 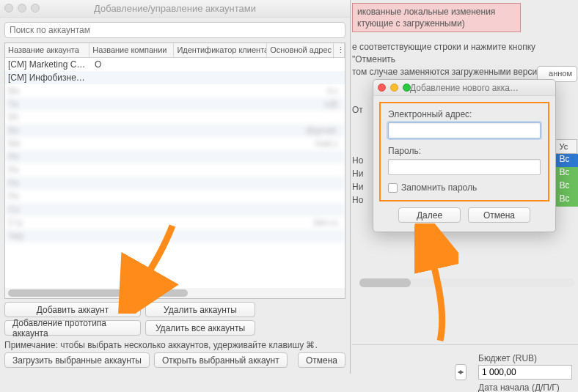 What do you see at coordinates (462, 53) in the screenshot?
I see `bg-note: е соответствующие строки и нажмите кнопк…` at bounding box center [462, 53].